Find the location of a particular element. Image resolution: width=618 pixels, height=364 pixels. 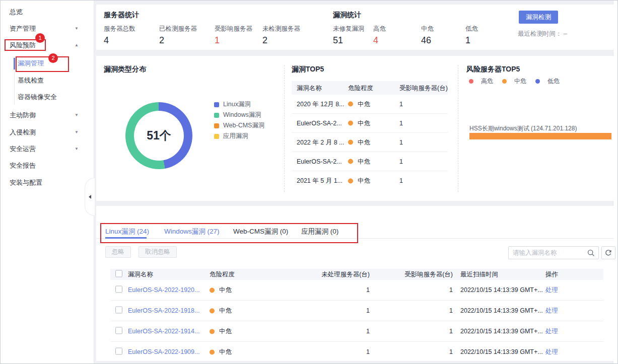

table-row: 2022 年 2 月 8 ... 中危 1 is located at coordinates (370, 142).